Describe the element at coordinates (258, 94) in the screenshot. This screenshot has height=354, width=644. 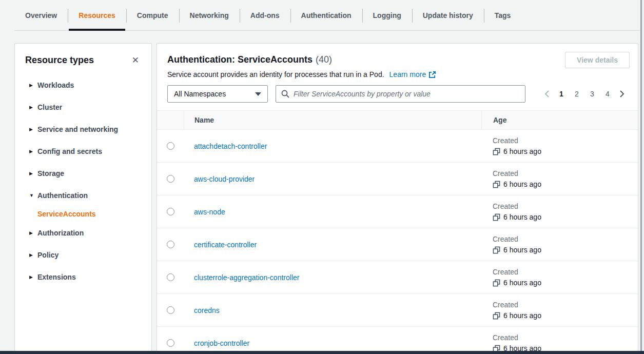
I see `chevron-down-icon` at that location.